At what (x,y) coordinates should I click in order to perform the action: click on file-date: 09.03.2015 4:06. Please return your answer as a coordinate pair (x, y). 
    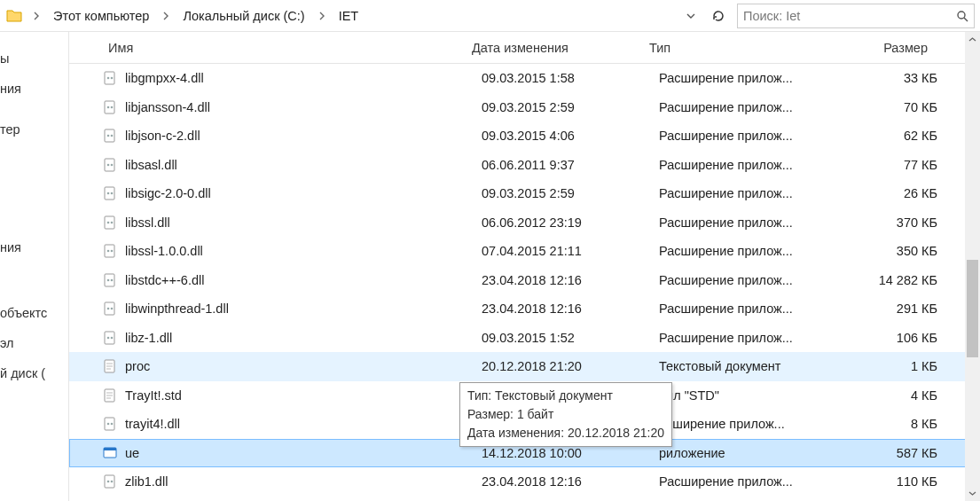
    Looking at the image, I should click on (570, 136).